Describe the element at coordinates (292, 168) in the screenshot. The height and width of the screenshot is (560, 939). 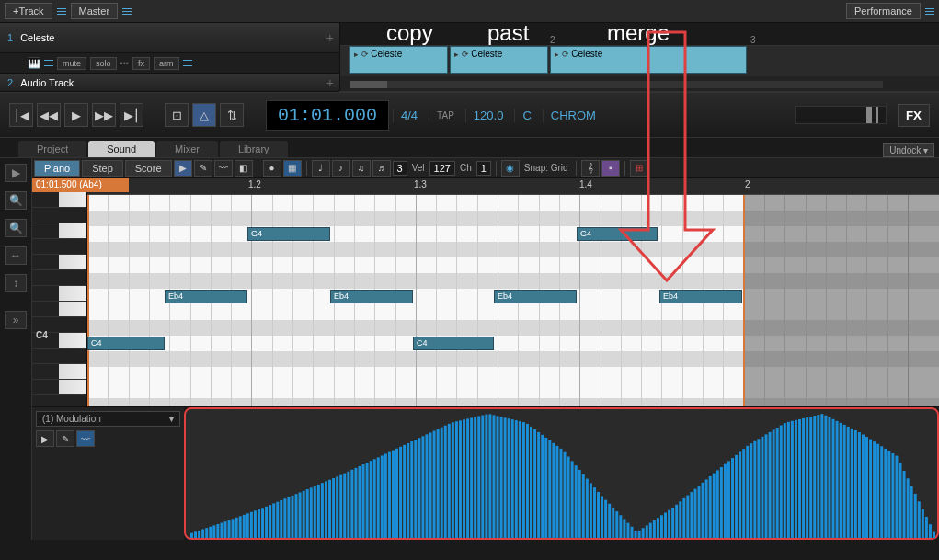
I see `grid-icon: ▦` at that location.